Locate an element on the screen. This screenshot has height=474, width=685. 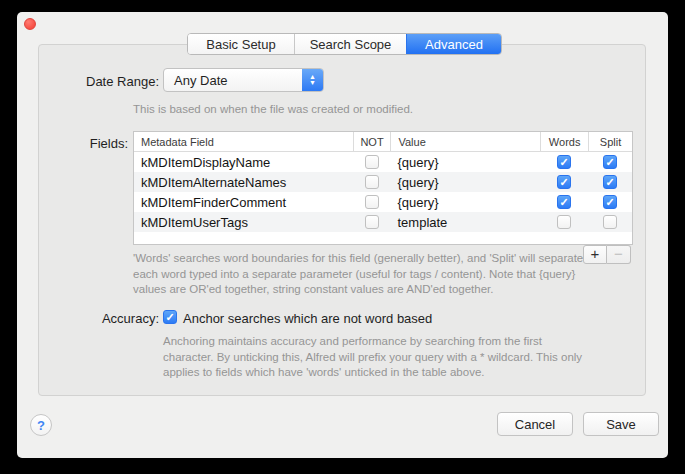
save-button: Save is located at coordinates (621, 424).